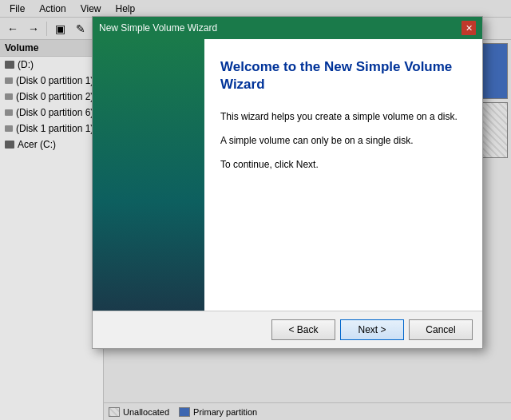 The width and height of the screenshot is (511, 420). What do you see at coordinates (303, 330) in the screenshot?
I see `wizard-back-button: < Back` at bounding box center [303, 330].